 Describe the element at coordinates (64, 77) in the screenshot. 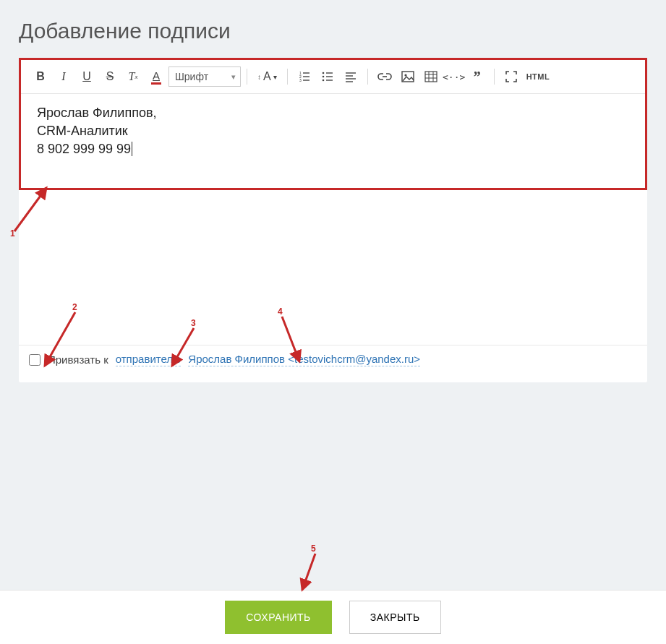

I see `italic-icon: I` at that location.